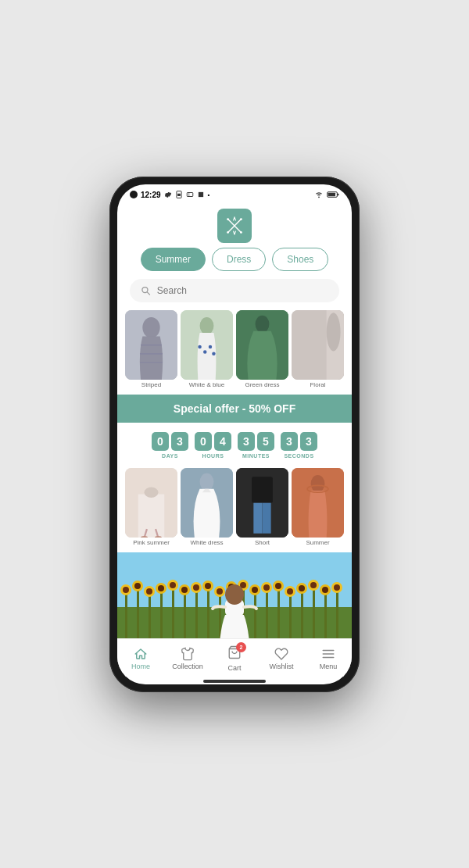  What do you see at coordinates (309, 441) in the screenshot?
I see `seconds-d2: 3` at bounding box center [309, 441].